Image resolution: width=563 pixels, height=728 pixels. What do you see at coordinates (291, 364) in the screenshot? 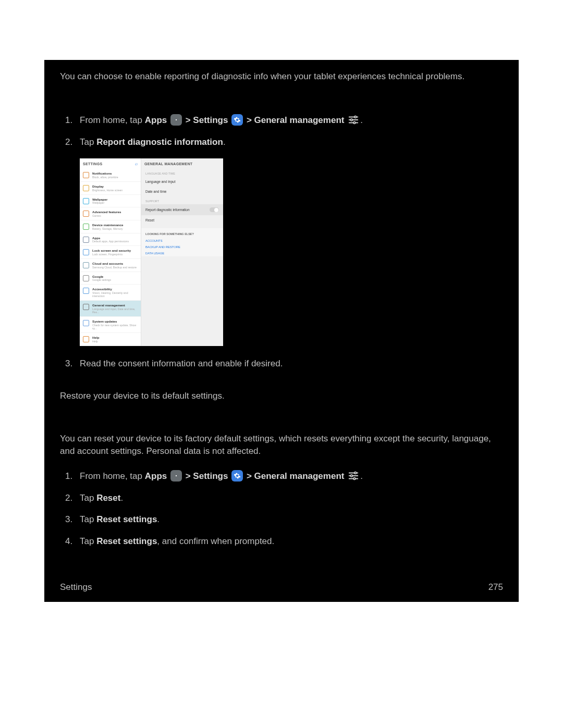
I see `step-3: Read the consent information and enable …` at bounding box center [291, 364].